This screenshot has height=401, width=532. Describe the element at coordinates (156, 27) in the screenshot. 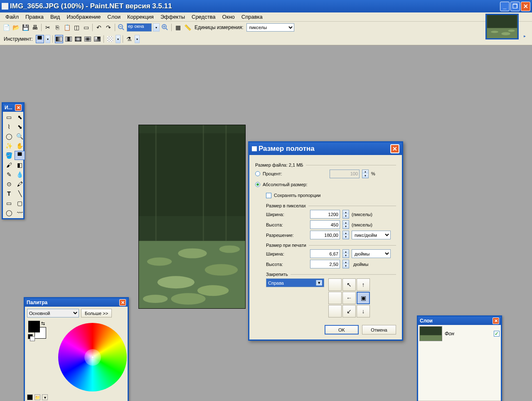

I see `zoom-combo-arrow: ▾` at that location.